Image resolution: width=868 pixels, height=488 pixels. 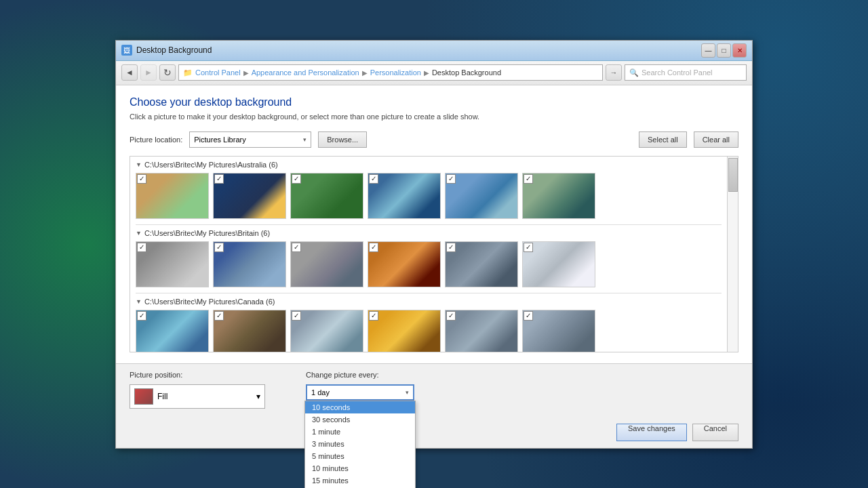 I want to click on option-5minutes: 5 minutes, so click(x=360, y=456).